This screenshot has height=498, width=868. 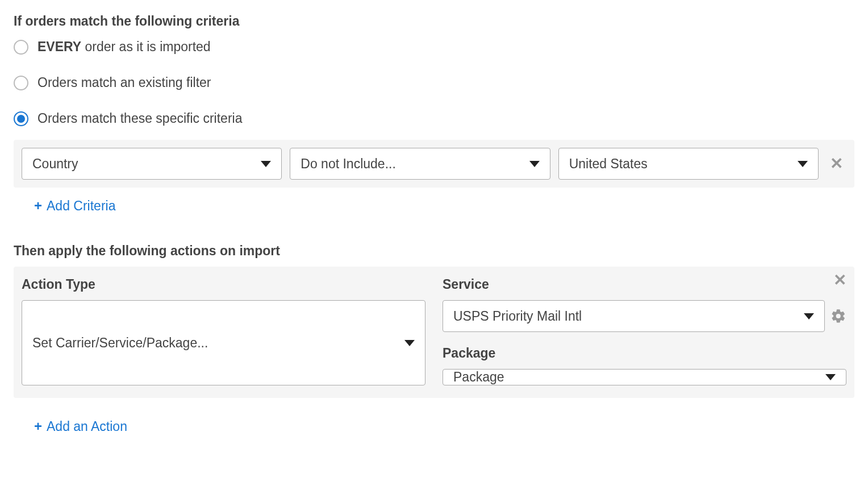 What do you see at coordinates (59, 47) in the screenshot?
I see `radio-label-every-bold: EVERY` at bounding box center [59, 47].